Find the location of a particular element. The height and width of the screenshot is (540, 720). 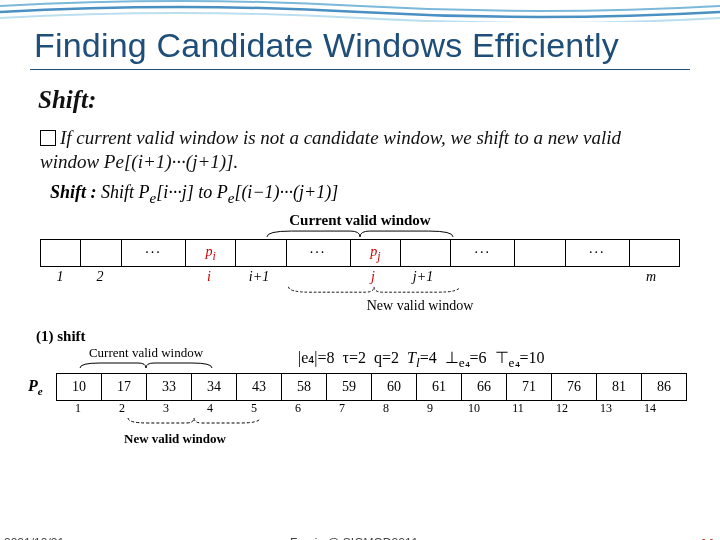

new-valid-window-label: New valid window is located at coordinates (420, 306).